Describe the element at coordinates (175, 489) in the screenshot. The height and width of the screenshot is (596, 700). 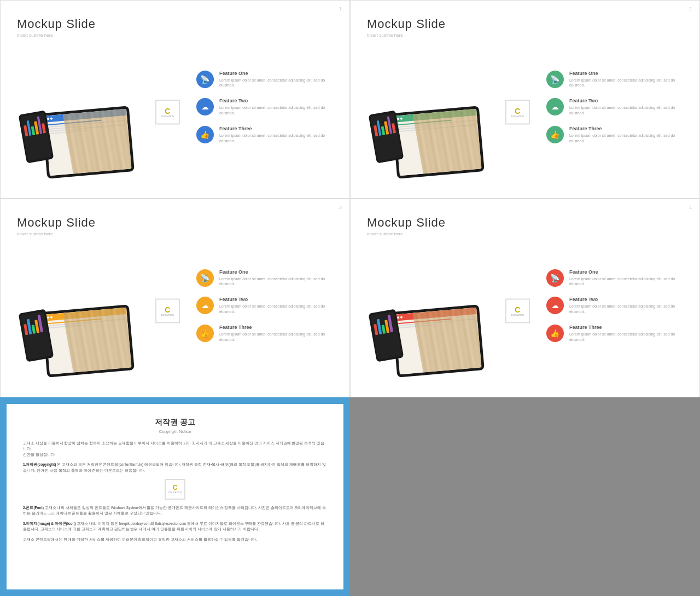
I see `copyright-logo: C EDUCATION` at that location.